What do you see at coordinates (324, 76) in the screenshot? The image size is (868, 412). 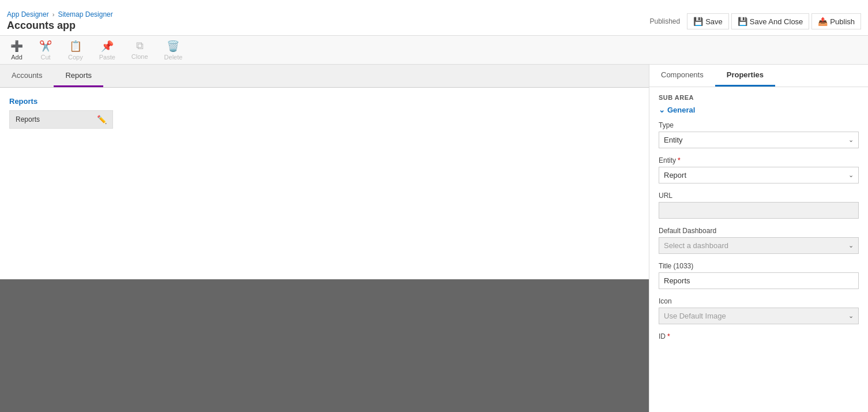 I see `canvas-tabs: Accounts Reports` at bounding box center [324, 76].